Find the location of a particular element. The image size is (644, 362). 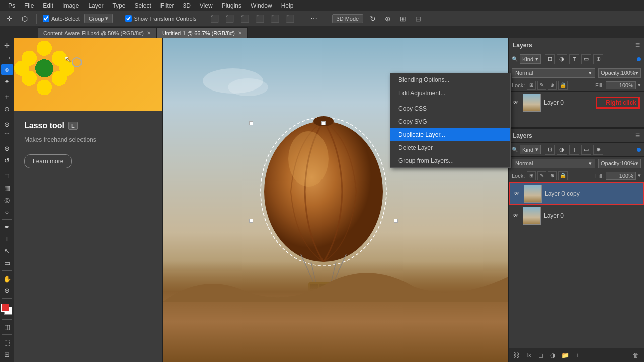

menu-filter: Filter is located at coordinates (167, 6).